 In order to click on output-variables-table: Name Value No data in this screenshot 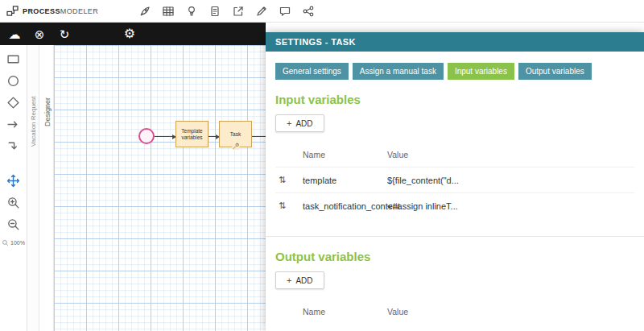, I will do `click(455, 316)`.